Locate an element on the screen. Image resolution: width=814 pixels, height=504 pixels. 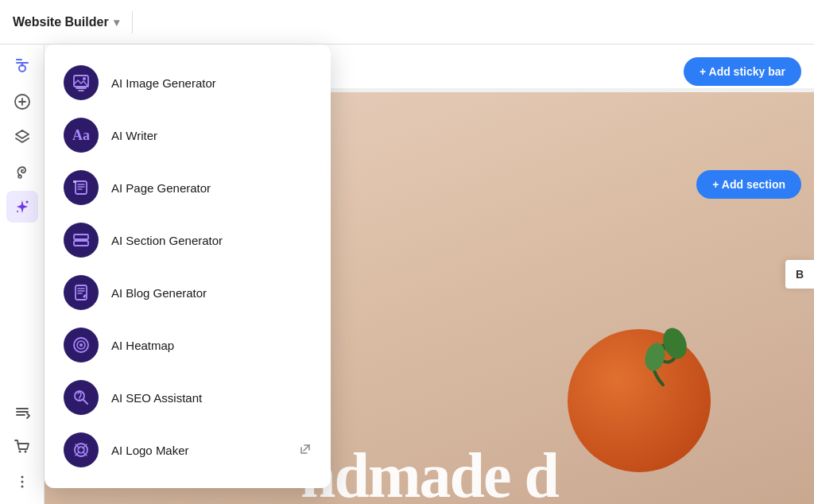
list-icon is located at coordinates (22, 412).